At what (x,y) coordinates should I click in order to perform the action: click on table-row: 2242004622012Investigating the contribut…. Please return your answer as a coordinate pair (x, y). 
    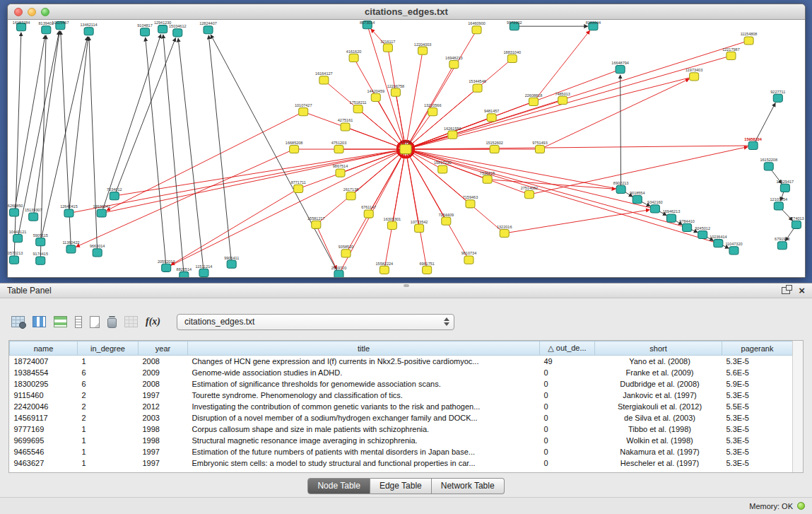
    Looking at the image, I should click on (401, 407).